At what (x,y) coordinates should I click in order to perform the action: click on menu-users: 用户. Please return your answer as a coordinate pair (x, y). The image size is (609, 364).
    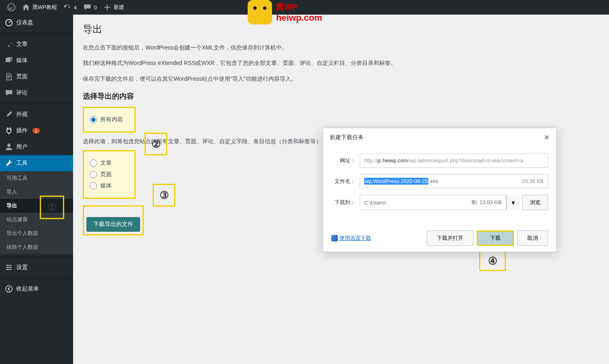
    Looking at the image, I should click on (37, 147).